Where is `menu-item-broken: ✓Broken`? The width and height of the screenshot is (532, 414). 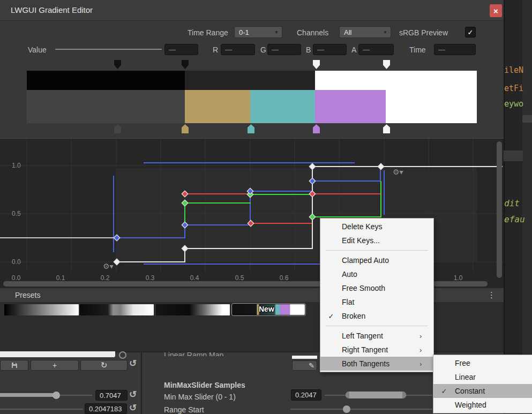
menu-item-broken: ✓Broken is located at coordinates (377, 316).